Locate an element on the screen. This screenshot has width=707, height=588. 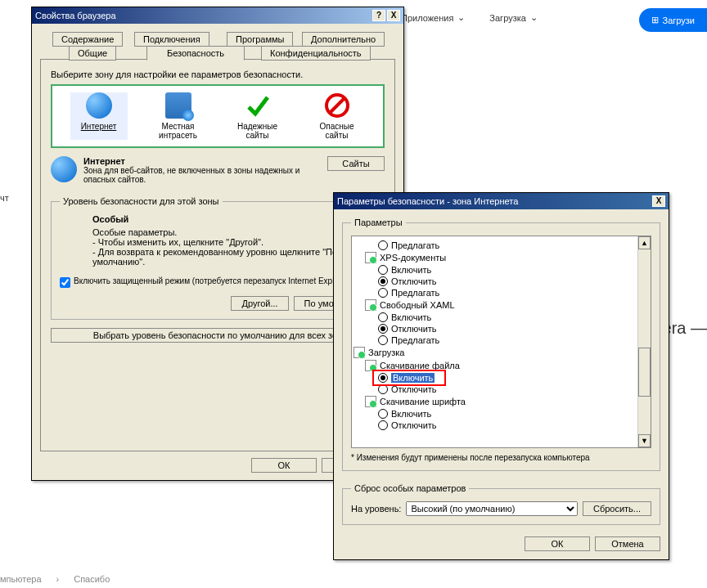
titlebar: Свойства браузера ? X is located at coordinates (218, 16).